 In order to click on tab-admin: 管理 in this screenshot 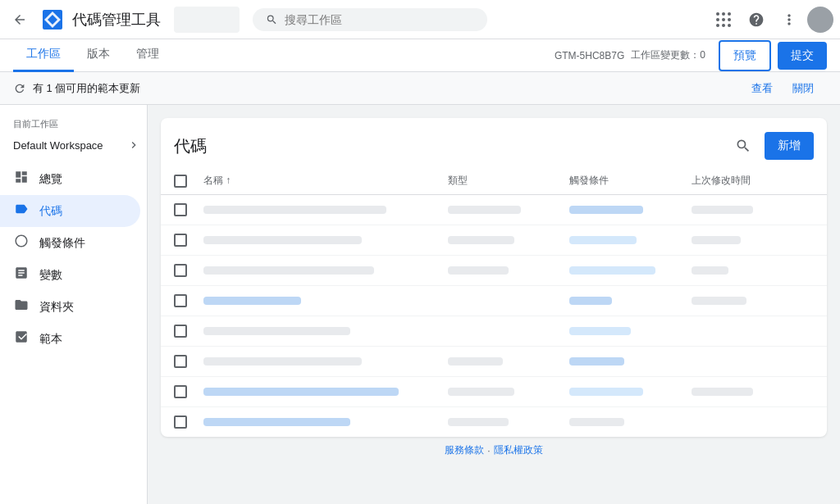, I will do `click(148, 56)`.